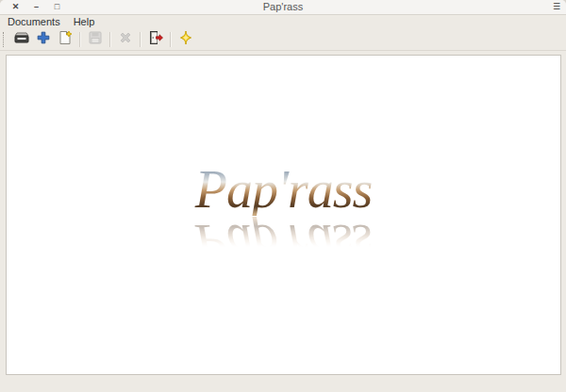  Describe the element at coordinates (65, 40) in the screenshot. I see `new-document-button` at that location.